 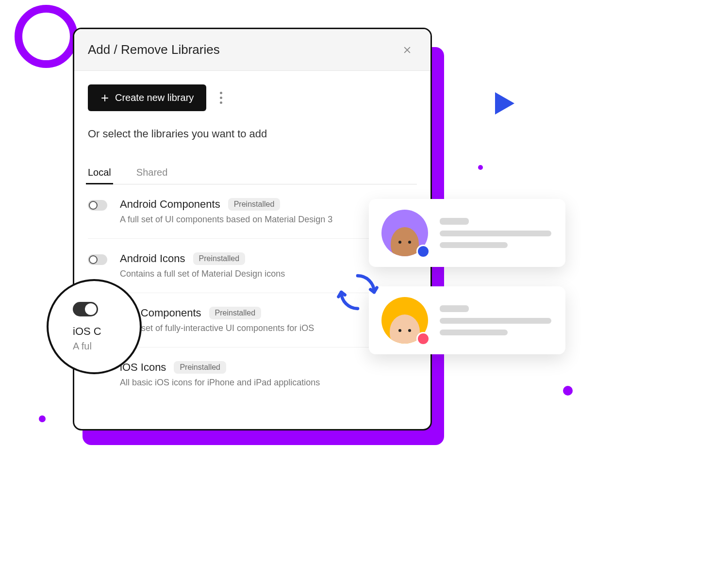 I want to click on library-item: iOS Icons Preinstalled All basic iOS ico…, so click(x=252, y=375).